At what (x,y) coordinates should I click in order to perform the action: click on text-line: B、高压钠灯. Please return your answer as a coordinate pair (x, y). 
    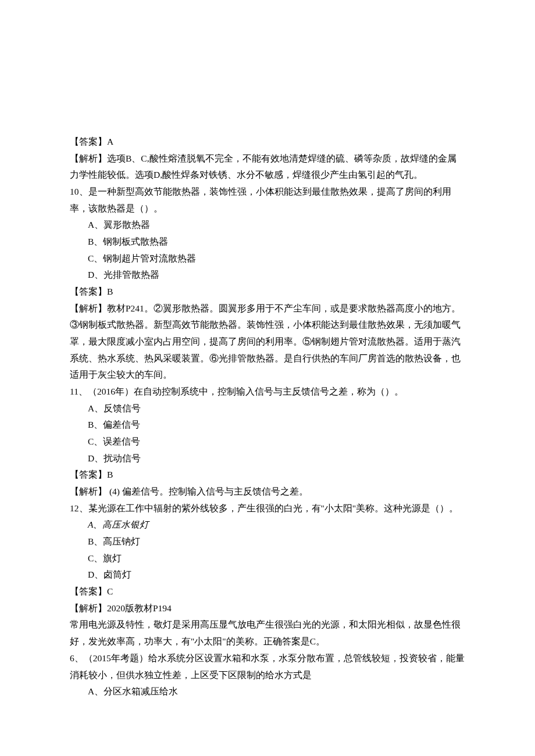
    Looking at the image, I should click on (268, 542).